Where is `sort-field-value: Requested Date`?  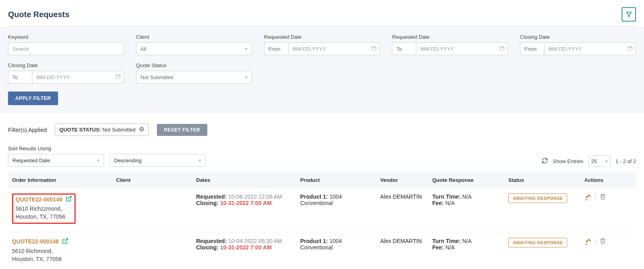 sort-field-value: Requested Date is located at coordinates (31, 161).